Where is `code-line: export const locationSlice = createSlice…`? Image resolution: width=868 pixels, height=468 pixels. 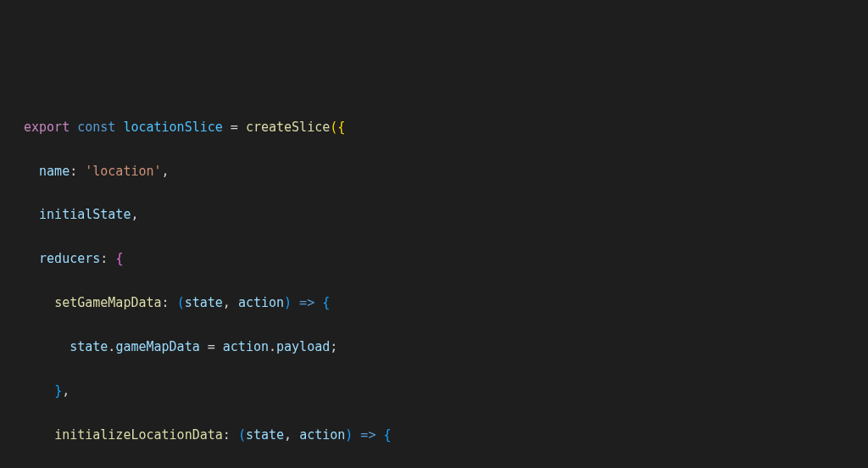 code-line: export const locationSlice = createSlice… is located at coordinates (446, 128).